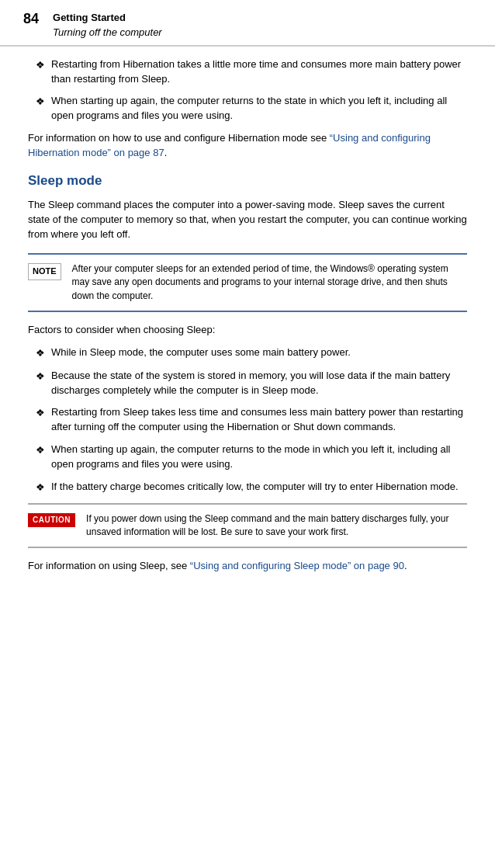 The height and width of the screenshot is (868, 495). Describe the element at coordinates (259, 384) in the screenshot. I see `bullet-text: Because the state of the system is store…` at that location.